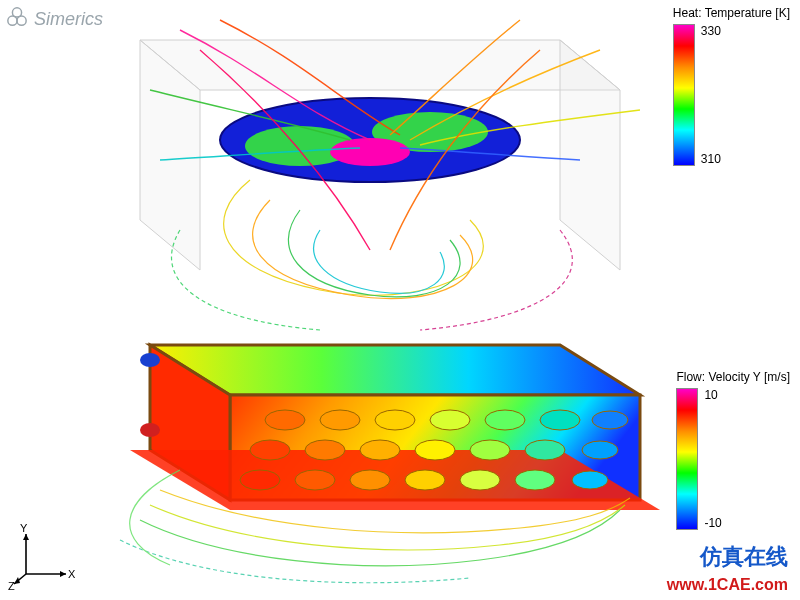 This screenshot has height=600, width=800. Describe the element at coordinates (54, 20) in the screenshot. I see `brand-logo: Simerics` at that location.